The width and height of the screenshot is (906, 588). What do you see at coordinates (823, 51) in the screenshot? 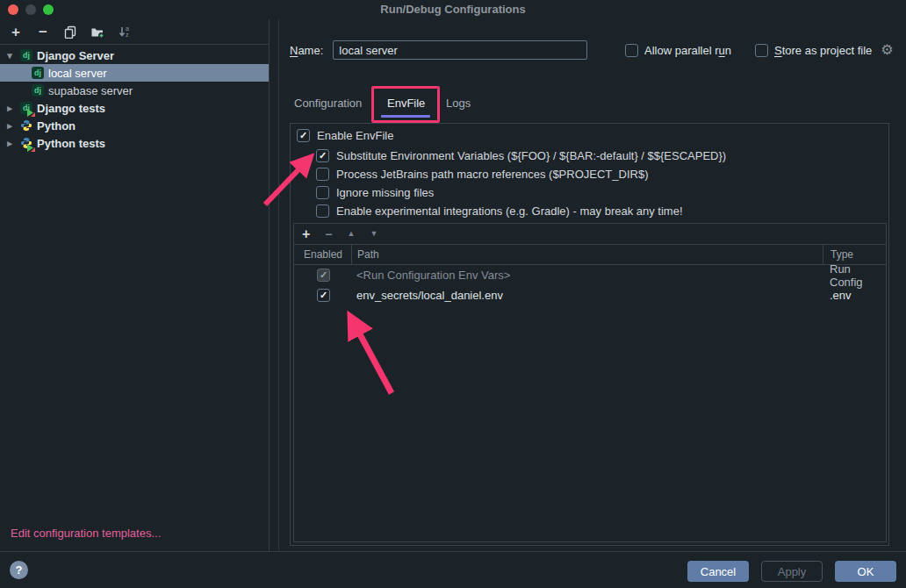
I see `store-as-project-file-label: Store as project file` at bounding box center [823, 51].